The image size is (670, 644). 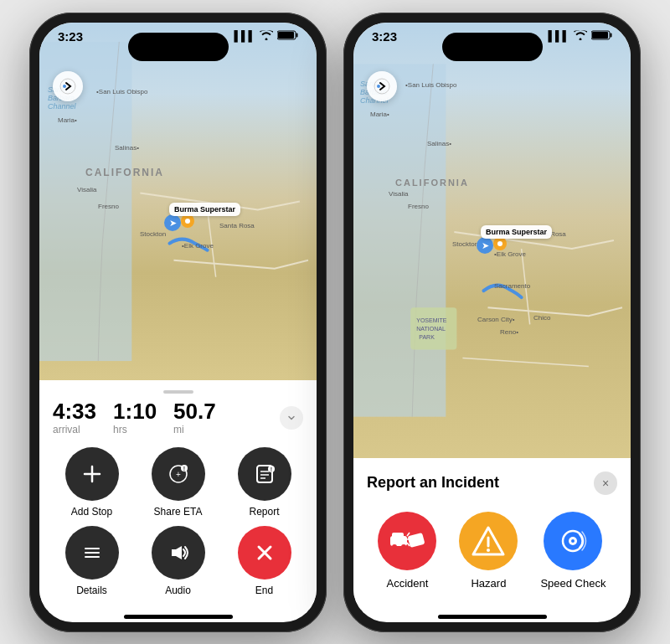 I want to click on status-icons-2: ▌▌▌, so click(x=580, y=37).